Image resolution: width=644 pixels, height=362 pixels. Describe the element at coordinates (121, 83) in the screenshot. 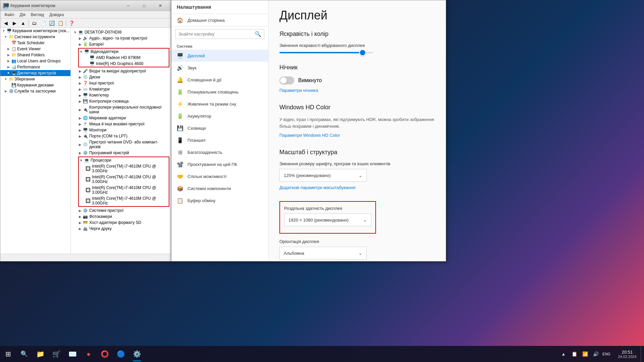

I see `device-other: ▶ ❓ Інші пристрої` at that location.